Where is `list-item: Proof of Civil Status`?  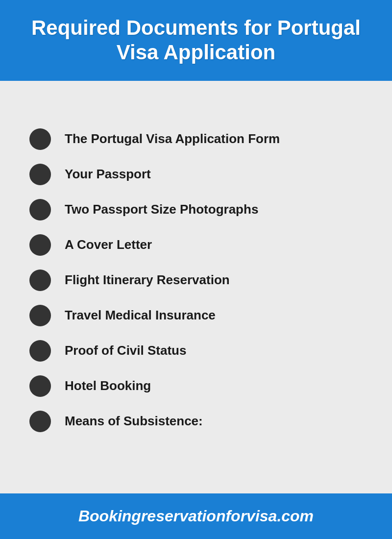
list-item: Proof of Civil Status is located at coordinates (196, 351).